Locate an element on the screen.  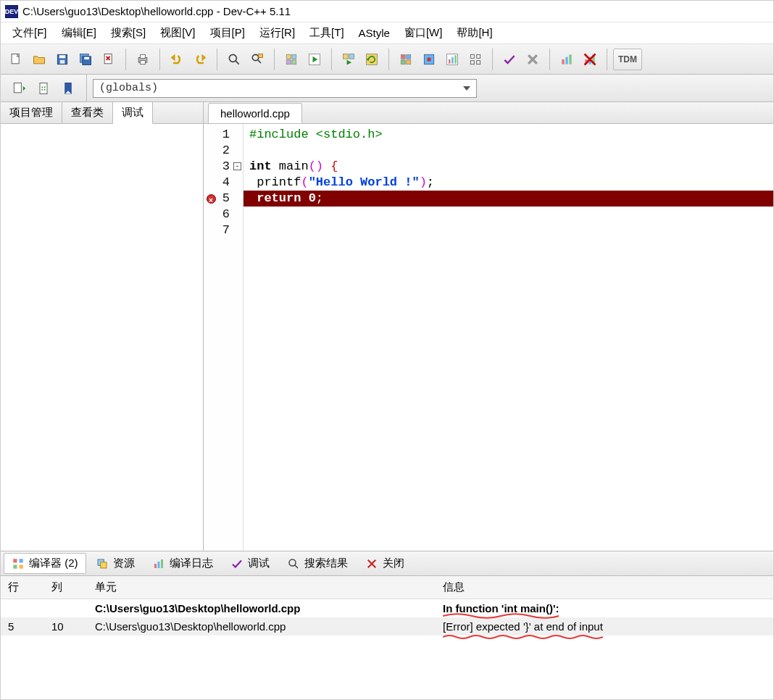
gutter-line: 5 is located at coordinates (223, 199).